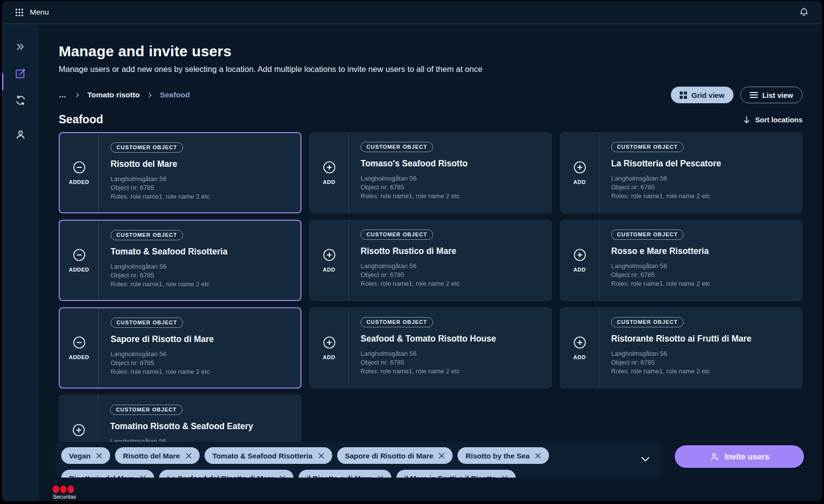 Image resolution: width=824 pixels, height=504 pixels. I want to click on selected-location-chip: Tomato & Seafood Risotteria, so click(268, 456).